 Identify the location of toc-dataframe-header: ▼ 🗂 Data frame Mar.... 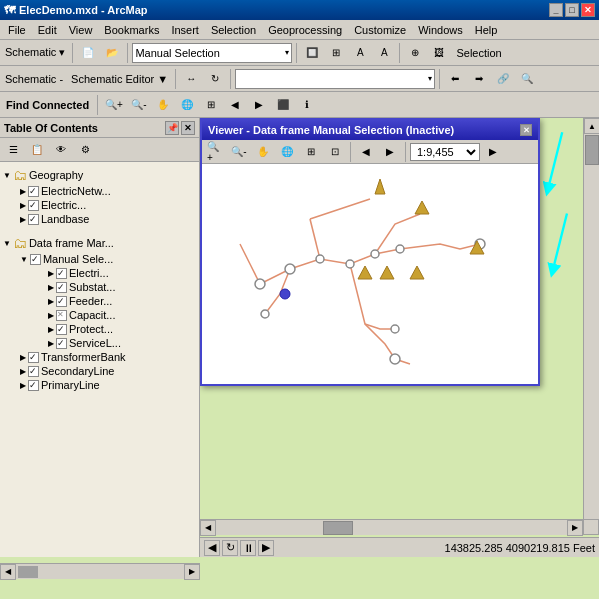
(100, 243).